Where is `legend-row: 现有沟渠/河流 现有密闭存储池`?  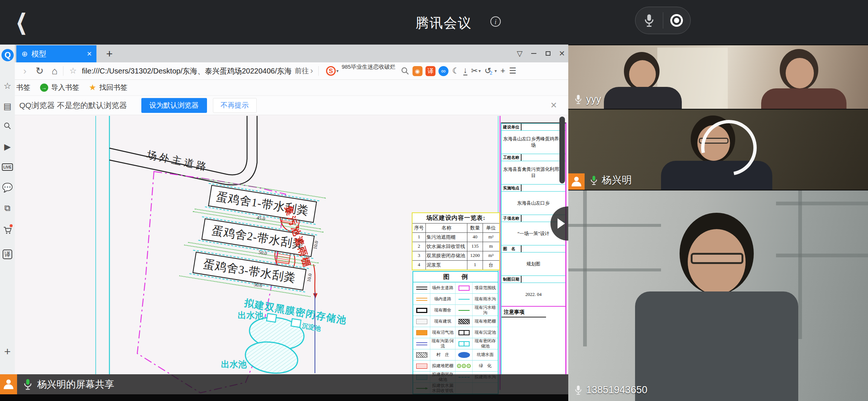
legend-row: 现有沟渠/河流 现有密闭存储池 is located at coordinates (456, 343).